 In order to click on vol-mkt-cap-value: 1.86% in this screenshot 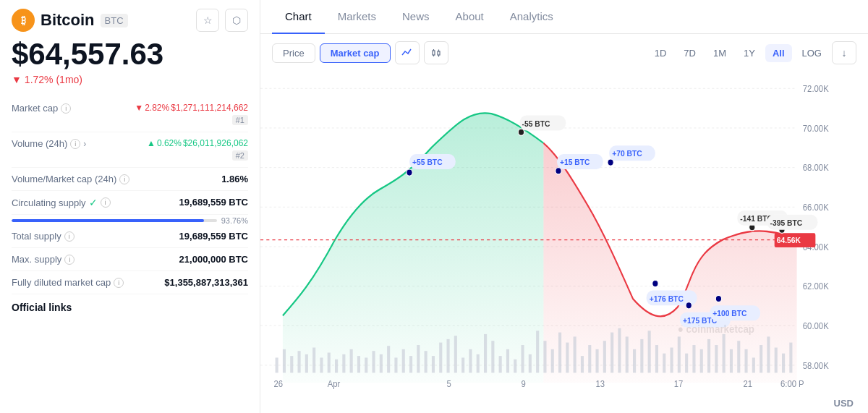, I will do `click(234, 179)`.